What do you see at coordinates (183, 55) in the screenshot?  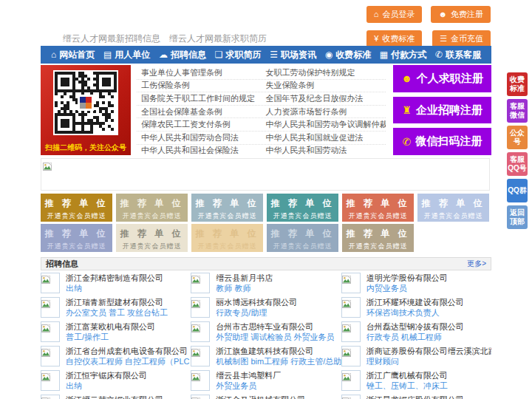 I see `nav-item: ☁ 招聘信息` at bounding box center [183, 55].